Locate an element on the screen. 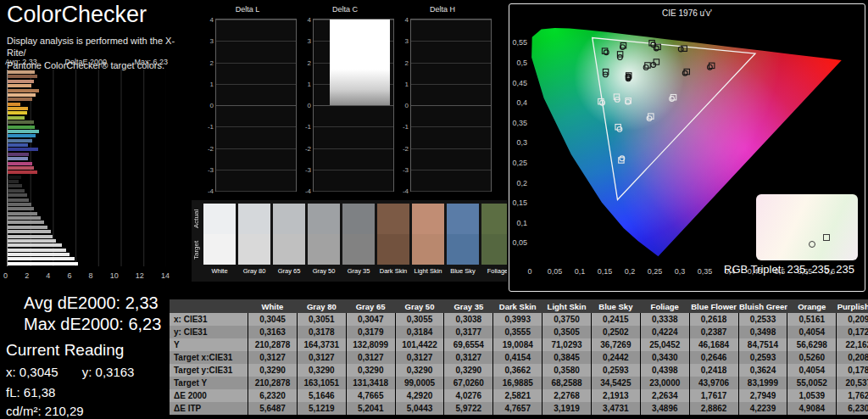  table-cell: 0,4154 is located at coordinates (518, 358).